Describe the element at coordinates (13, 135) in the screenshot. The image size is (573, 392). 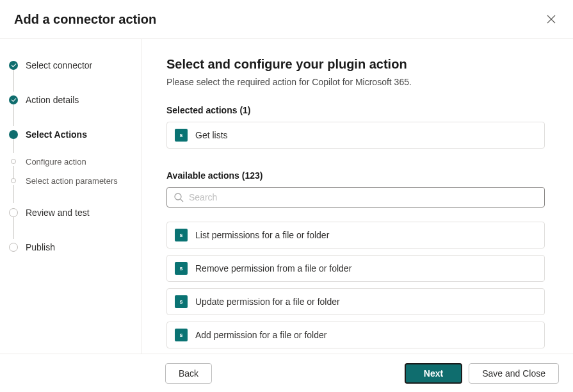
I see `step-current-icon` at that location.